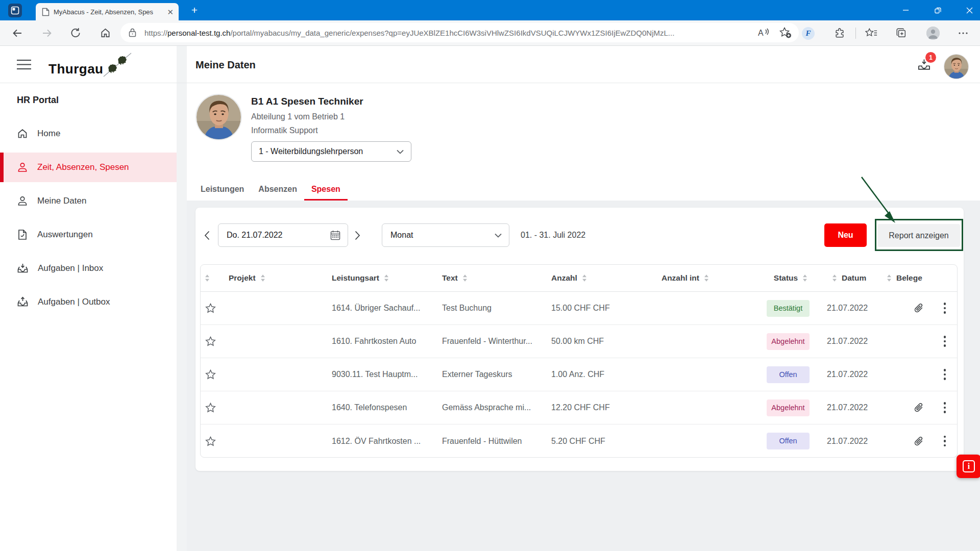 The image size is (980, 551). What do you see at coordinates (194, 11) in the screenshot?
I see `new-tab-button: +` at bounding box center [194, 11].